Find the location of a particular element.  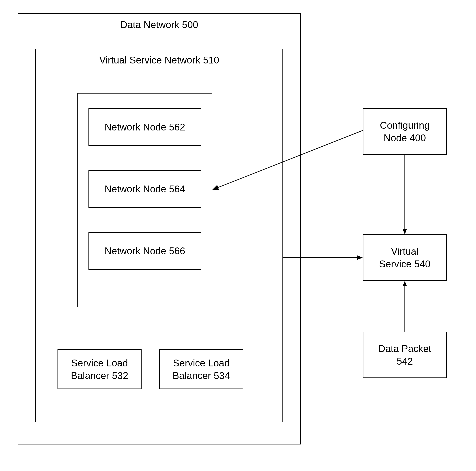

arrow-vsn-to-virtualservice is located at coordinates (324, 259).